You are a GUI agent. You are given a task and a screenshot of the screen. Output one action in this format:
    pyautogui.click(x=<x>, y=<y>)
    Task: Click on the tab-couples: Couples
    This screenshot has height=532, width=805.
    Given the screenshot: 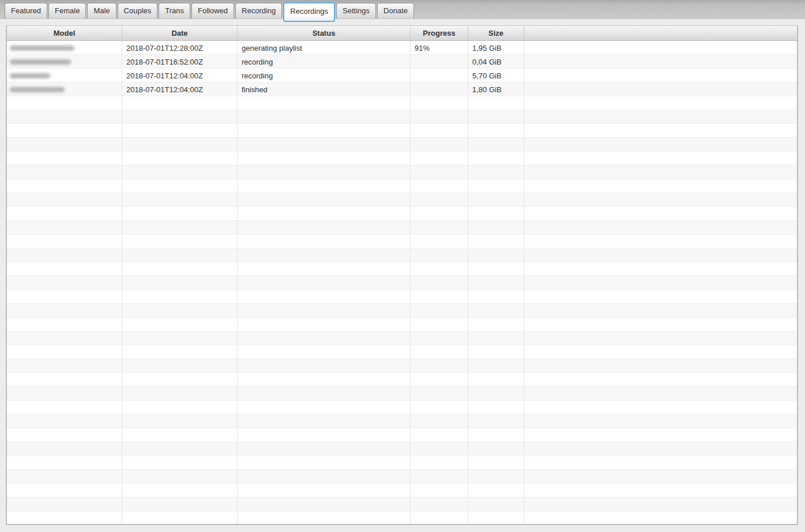 What is the action you would take?
    pyautogui.click(x=138, y=10)
    